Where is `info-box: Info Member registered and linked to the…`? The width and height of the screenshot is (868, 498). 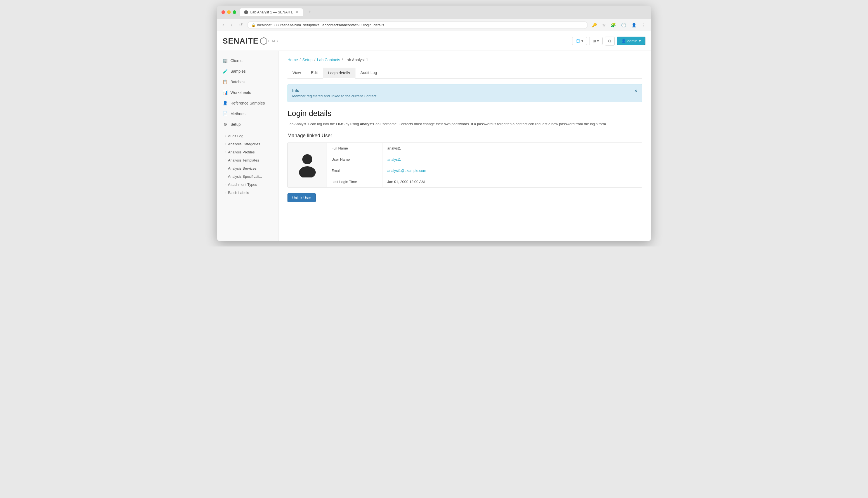 info-box: Info Member registered and linked to the… is located at coordinates (465, 93).